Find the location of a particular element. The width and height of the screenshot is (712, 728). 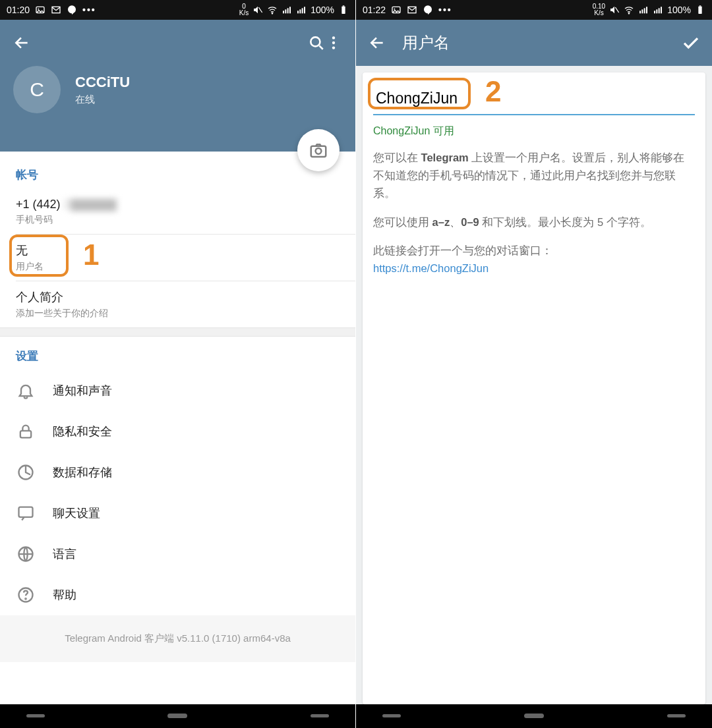

bio-title: 个人简介 is located at coordinates (178, 297).